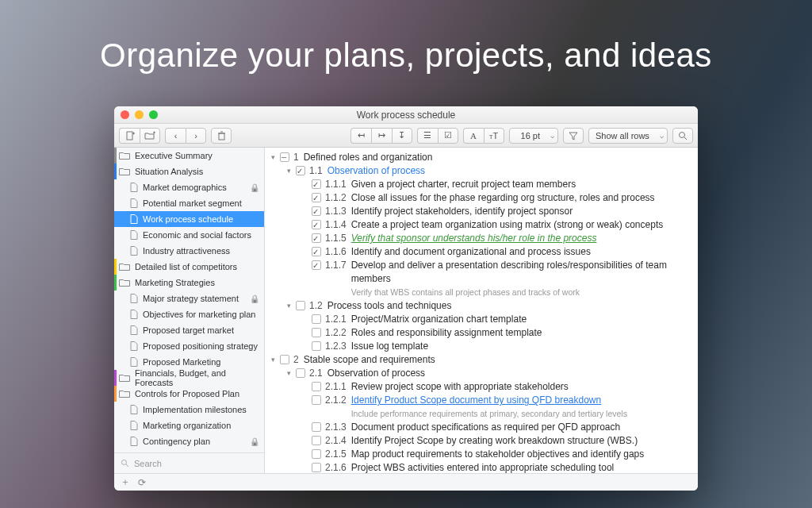 The image size is (812, 508). Describe the element at coordinates (427, 136) in the screenshot. I see `list-button: ☰` at that location.